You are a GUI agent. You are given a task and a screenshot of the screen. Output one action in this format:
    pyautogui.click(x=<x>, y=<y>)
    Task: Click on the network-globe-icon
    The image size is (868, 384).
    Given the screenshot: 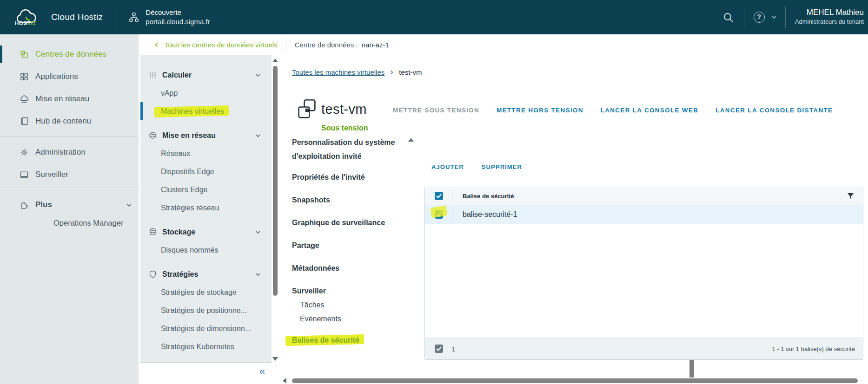 What is the action you would take?
    pyautogui.click(x=153, y=136)
    